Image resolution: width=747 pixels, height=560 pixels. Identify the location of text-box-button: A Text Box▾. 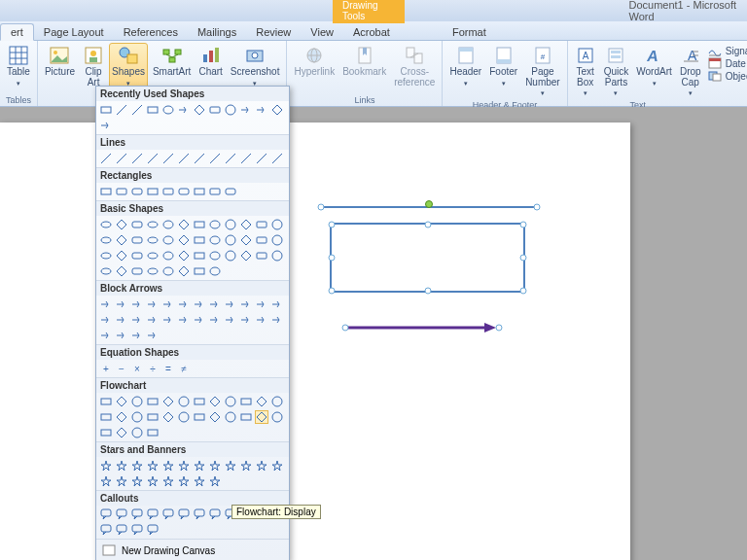
(586, 72).